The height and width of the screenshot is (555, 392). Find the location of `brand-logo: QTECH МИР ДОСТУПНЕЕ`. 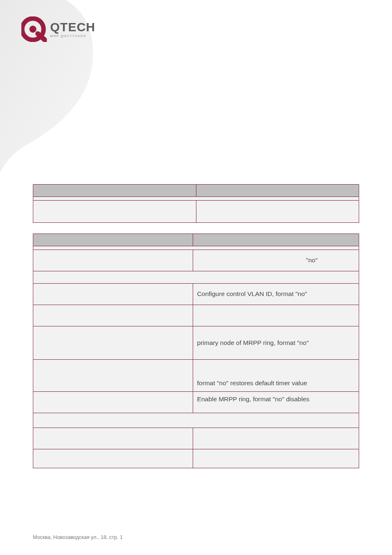

brand-logo: QTECH МИР ДОСТУПНЕЕ is located at coordinates (58, 29).